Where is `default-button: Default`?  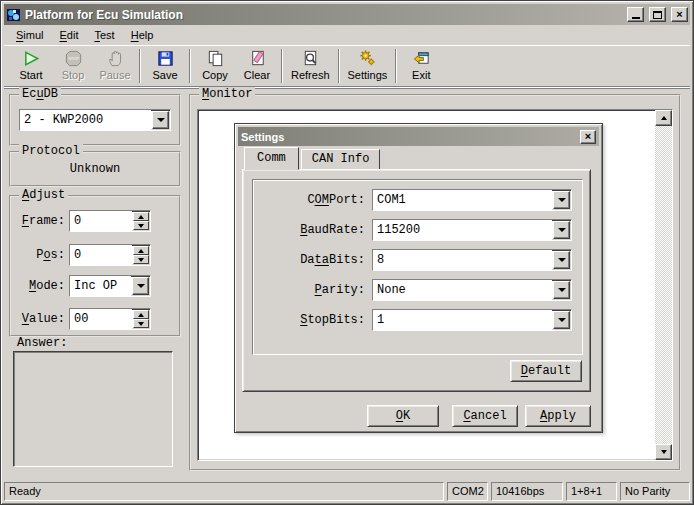
default-button: Default is located at coordinates (546, 371).